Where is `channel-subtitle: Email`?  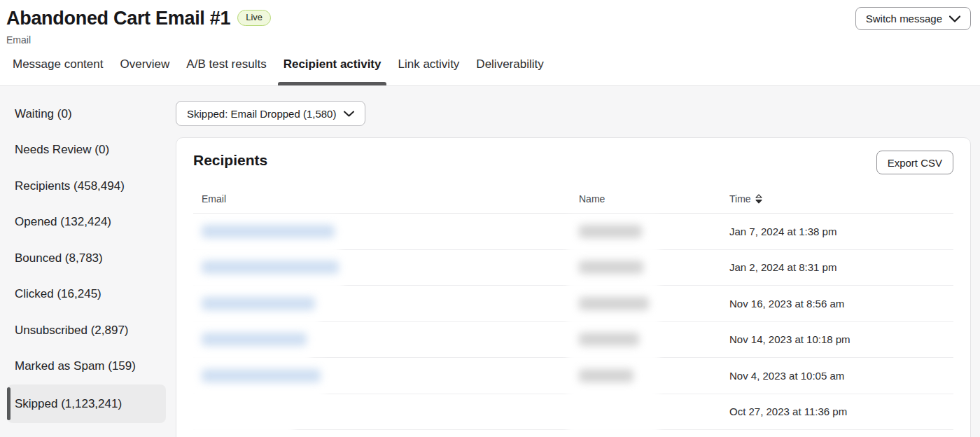
channel-subtitle: Email is located at coordinates (489, 40).